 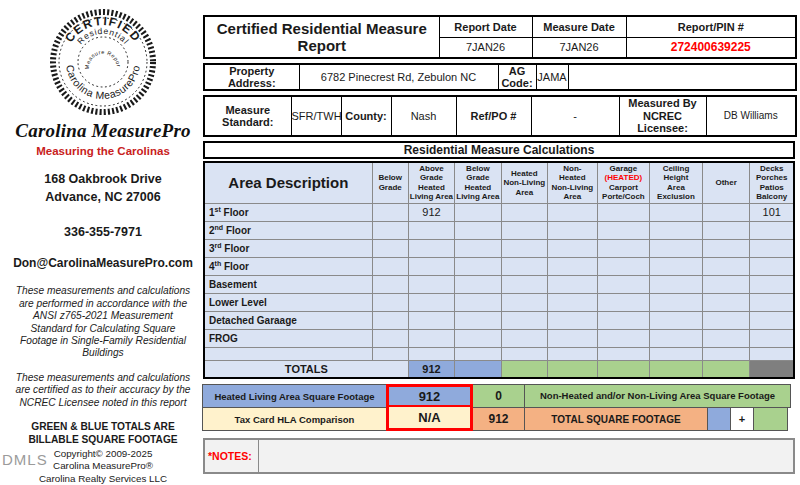 I want to click on totals-row: TOTALS912, so click(x=499, y=369).